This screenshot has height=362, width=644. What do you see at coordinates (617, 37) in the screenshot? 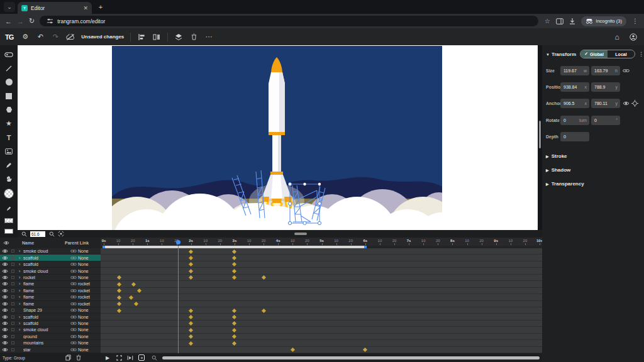
I see `home-icon: ⌂` at bounding box center [617, 37].